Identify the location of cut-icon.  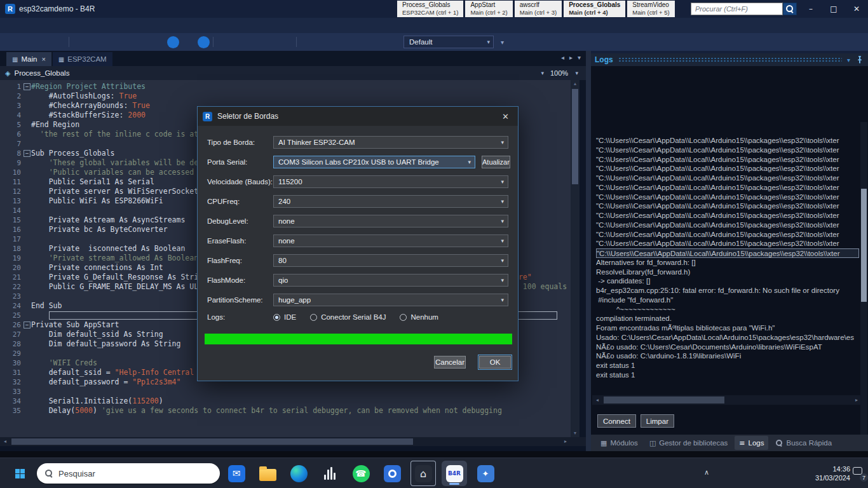
(97, 42).